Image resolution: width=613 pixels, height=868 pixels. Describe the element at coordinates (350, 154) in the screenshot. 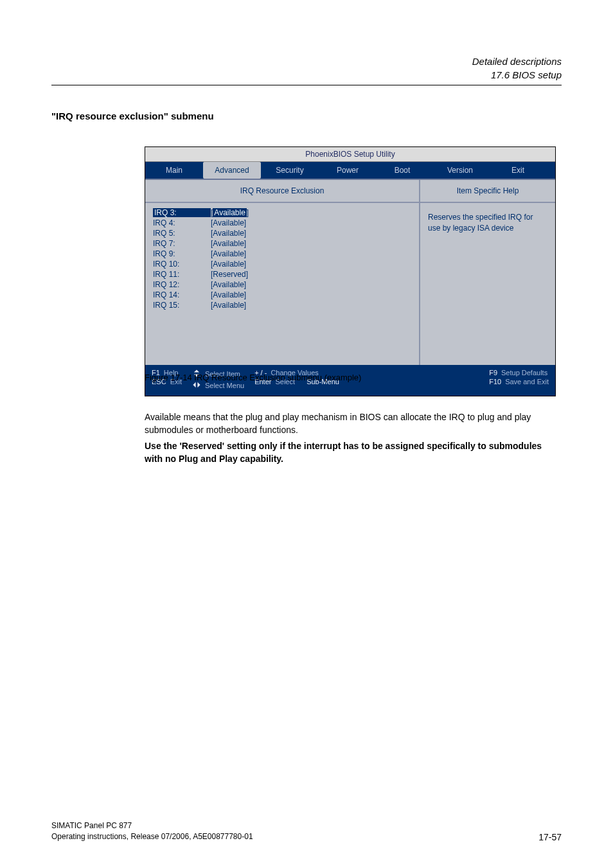

I see `bios-title-bar: PhoenixBIOS Setup Utility` at that location.